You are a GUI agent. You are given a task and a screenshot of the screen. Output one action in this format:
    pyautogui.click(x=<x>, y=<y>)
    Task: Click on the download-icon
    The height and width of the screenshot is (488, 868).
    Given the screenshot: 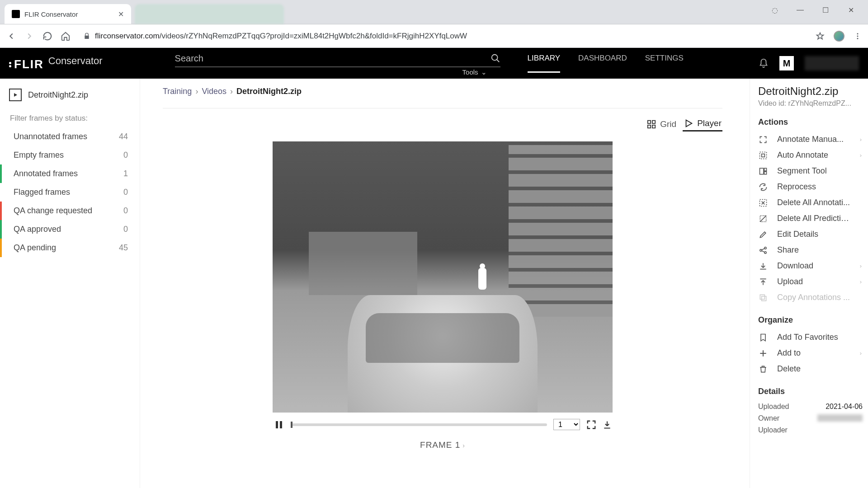 What is the action you would take?
    pyautogui.click(x=763, y=266)
    